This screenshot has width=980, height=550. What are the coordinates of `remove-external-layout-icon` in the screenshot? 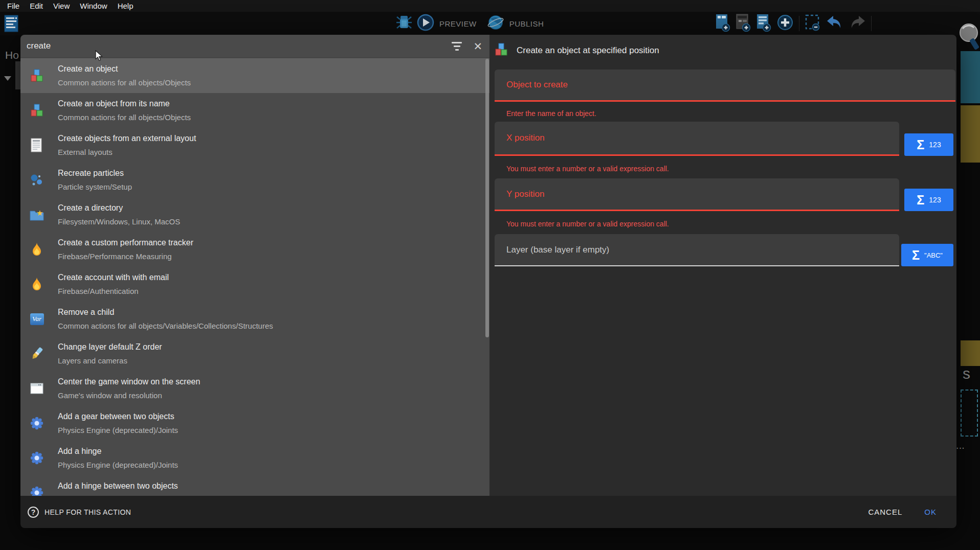 It's located at (813, 24).